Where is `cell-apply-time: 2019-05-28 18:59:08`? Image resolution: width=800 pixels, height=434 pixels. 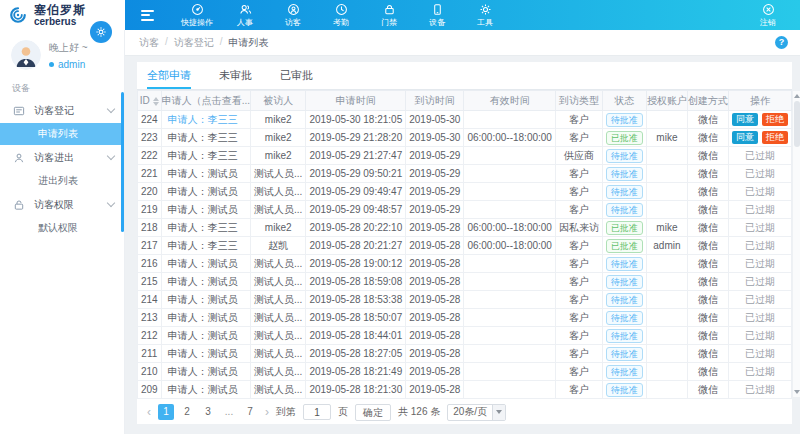 cell-apply-time: 2019-05-28 18:59:08 is located at coordinates (356, 282).